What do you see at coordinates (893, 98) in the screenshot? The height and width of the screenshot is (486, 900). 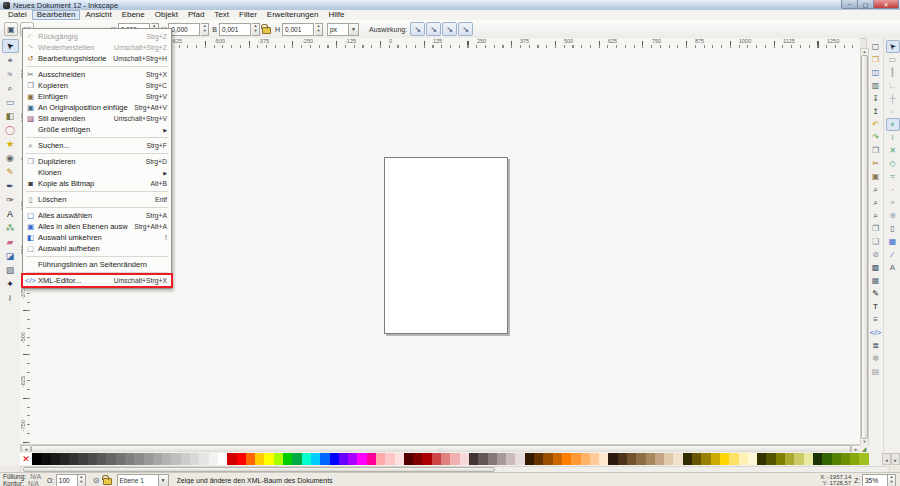 I see `snap-bbox-midpoints-snap-toggle: ┼` at bounding box center [893, 98].